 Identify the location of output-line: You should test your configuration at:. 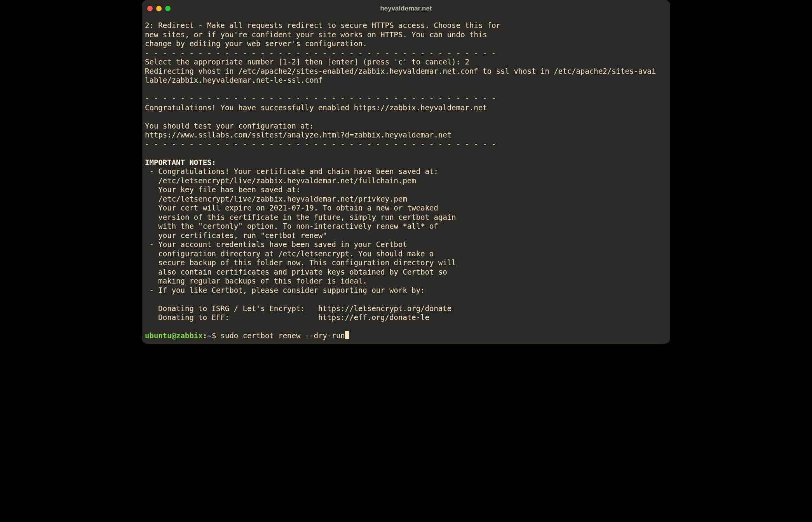
(229, 126).